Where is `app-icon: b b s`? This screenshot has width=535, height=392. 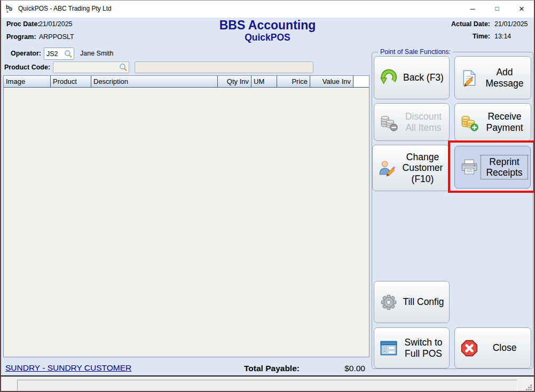 app-icon: b b s is located at coordinates (11, 9).